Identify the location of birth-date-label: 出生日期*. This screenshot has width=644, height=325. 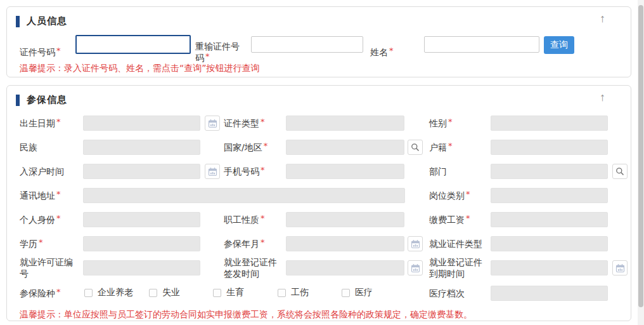
(49, 123).